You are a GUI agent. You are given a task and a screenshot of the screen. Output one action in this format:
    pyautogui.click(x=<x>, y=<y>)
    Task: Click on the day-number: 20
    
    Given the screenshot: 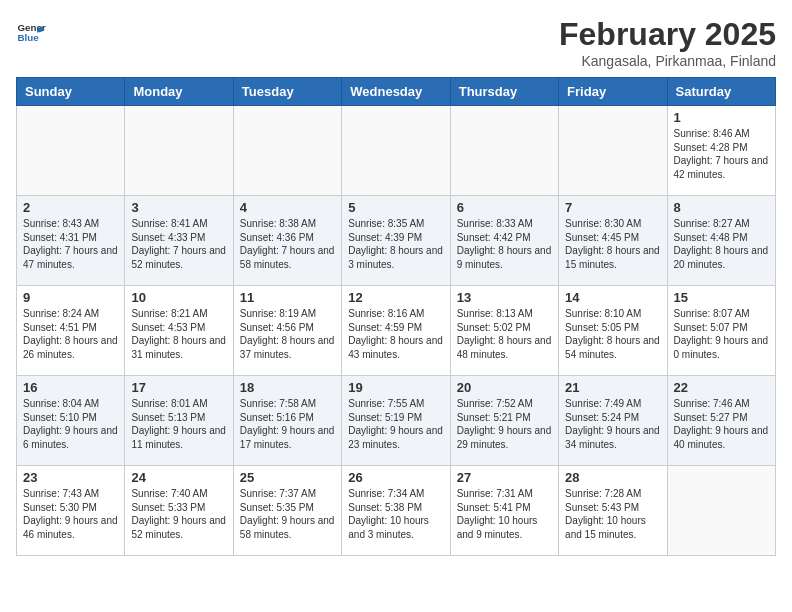 What is the action you would take?
    pyautogui.click(x=504, y=388)
    